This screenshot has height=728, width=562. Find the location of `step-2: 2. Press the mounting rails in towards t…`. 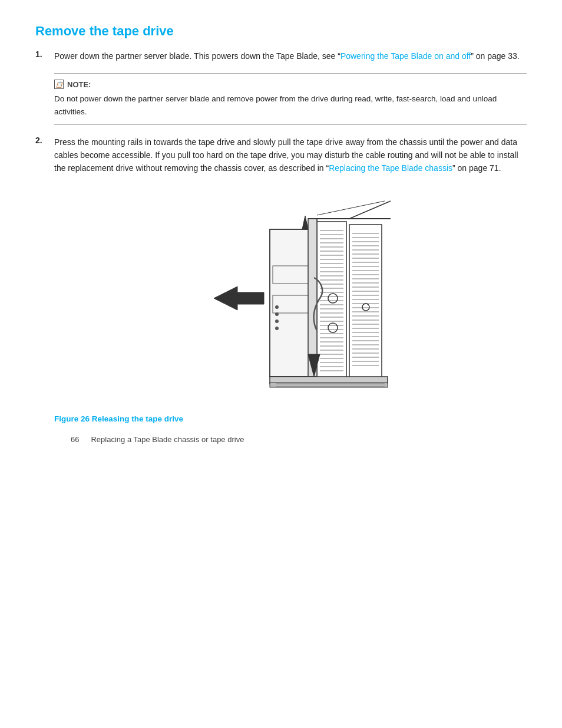

step-2: 2. Press the mounting rails in towards t… is located at coordinates (281, 156).